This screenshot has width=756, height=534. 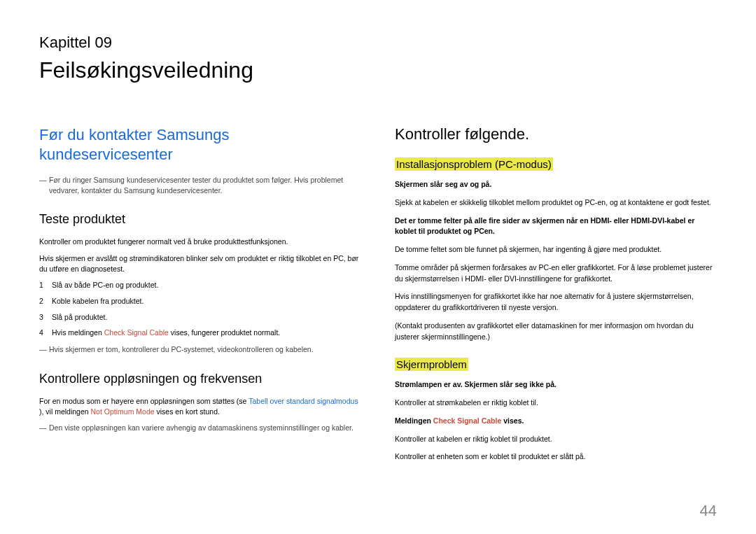 I want to click on subheading-screen-problem: Skjermproblem, so click(x=431, y=364).